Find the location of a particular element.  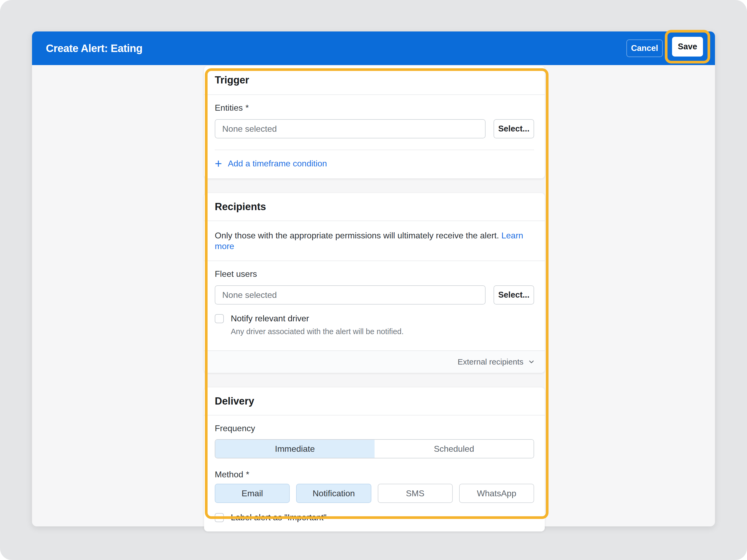

important-label-row: Label alert as "Important" is located at coordinates (375, 517).